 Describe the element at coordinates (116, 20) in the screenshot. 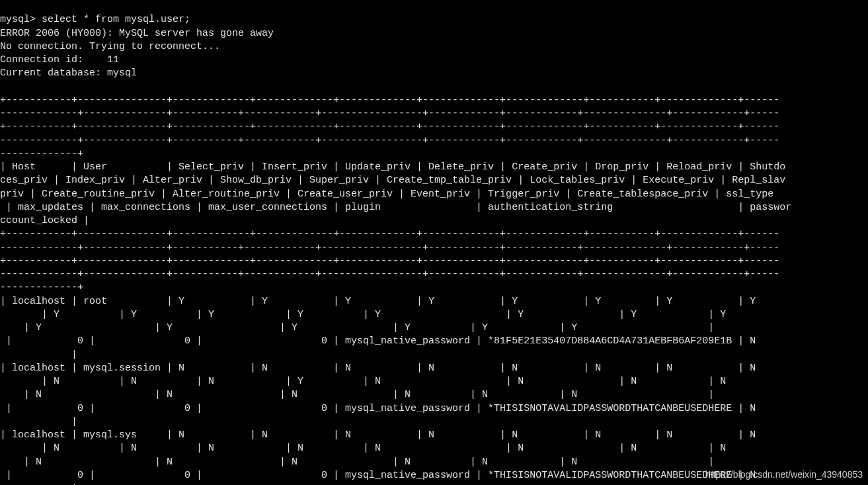

I see `sql-command: select * from mysql.user;` at that location.